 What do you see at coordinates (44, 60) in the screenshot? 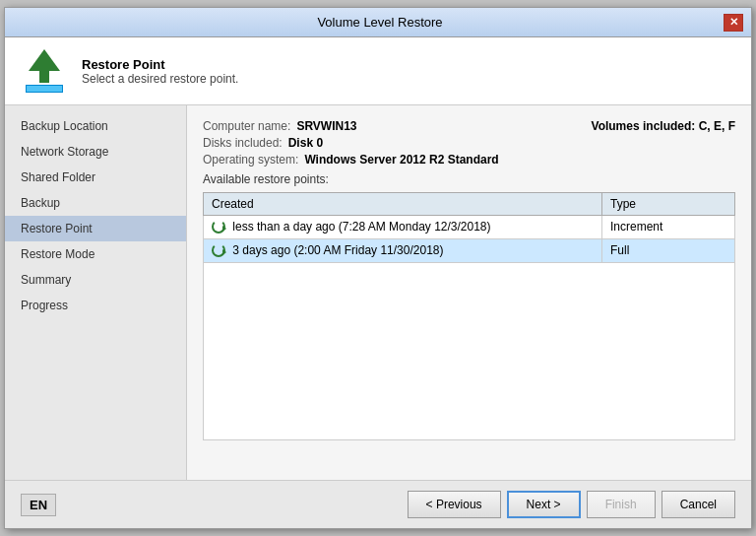
I see `up-arrow-icon` at bounding box center [44, 60].